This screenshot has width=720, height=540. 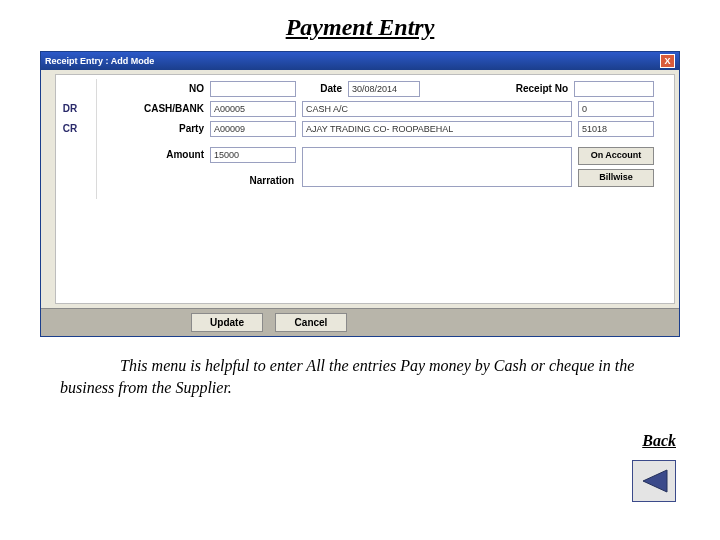 I want to click on label-narration: Narration, so click(x=261, y=180).